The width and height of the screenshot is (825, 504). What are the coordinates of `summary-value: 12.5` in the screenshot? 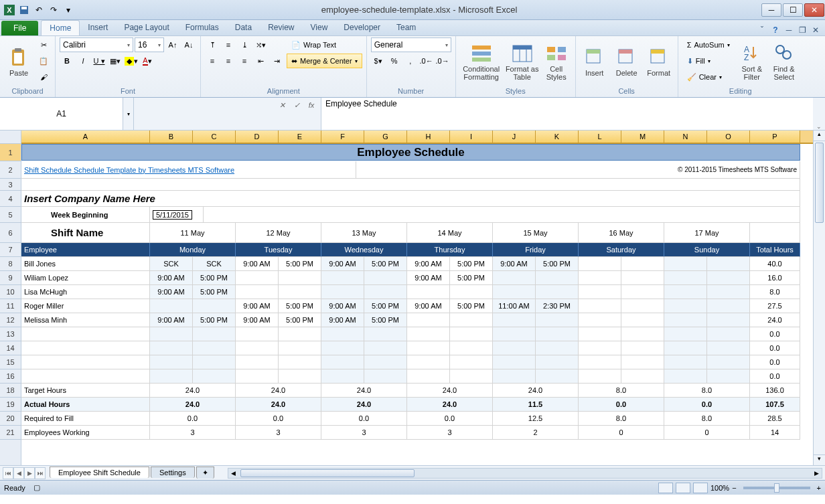 It's located at (536, 419).